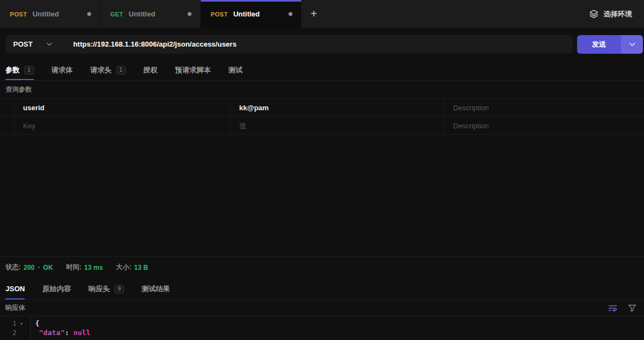 This screenshot has width=644, height=340. I want to click on params-table, so click(322, 117).